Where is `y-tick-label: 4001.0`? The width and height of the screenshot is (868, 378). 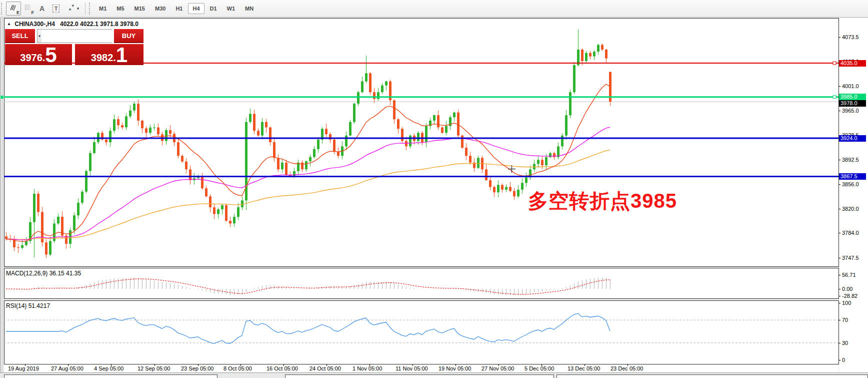
y-tick-label: 4001.0 is located at coordinates (850, 86).